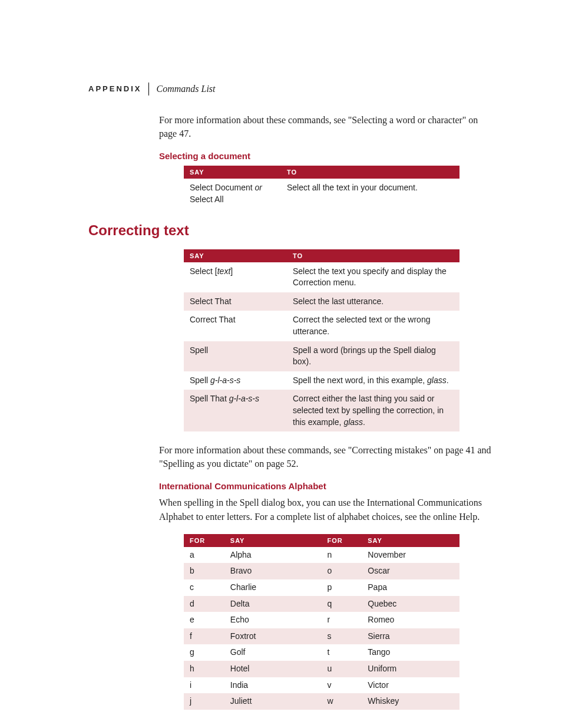 Image resolution: width=562 pixels, height=728 pixels. Describe the element at coordinates (236, 277) in the screenshot. I see `cell-say: Select [text]` at that location.